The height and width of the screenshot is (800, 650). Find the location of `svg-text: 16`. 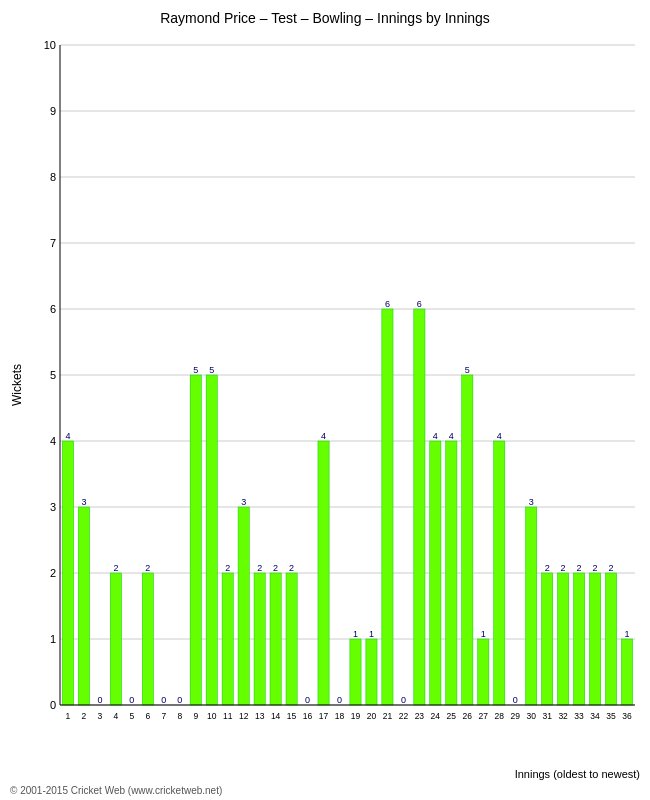

svg-text: 16 is located at coordinates (308, 716).